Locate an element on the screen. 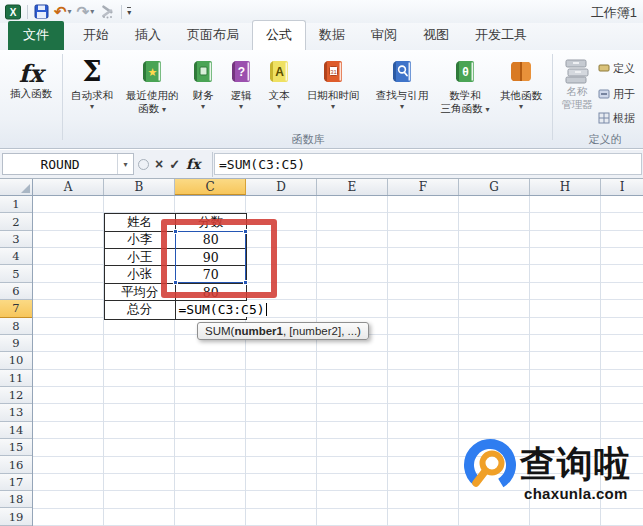 The width and height of the screenshot is (643, 526). column-headers: A B C D E F is located at coordinates (338, 187).